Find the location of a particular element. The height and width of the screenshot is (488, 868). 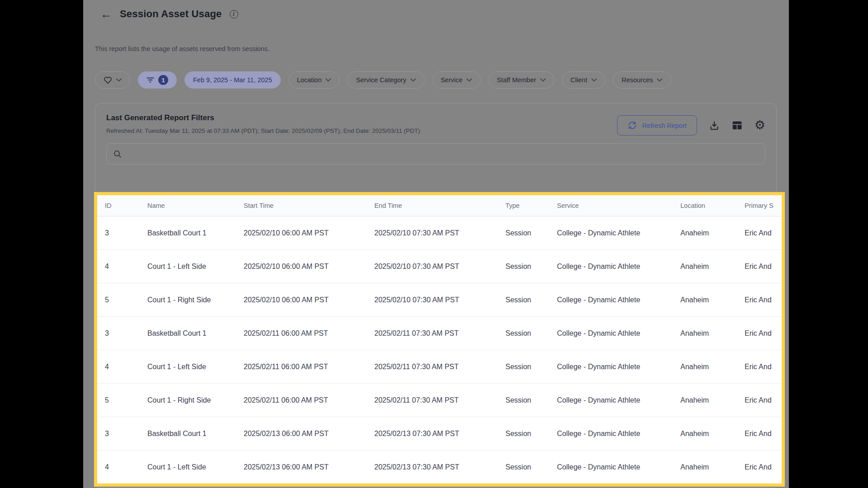

info-icon: i is located at coordinates (234, 14).